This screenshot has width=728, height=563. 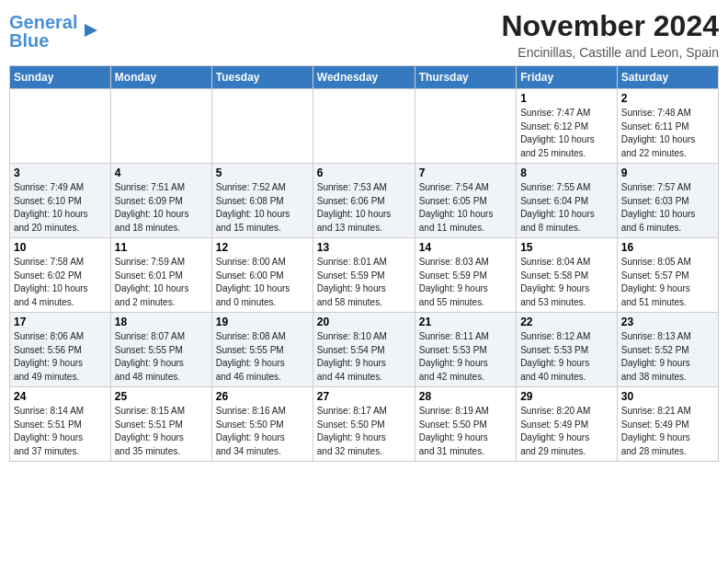 What do you see at coordinates (43, 31) in the screenshot?
I see `logo-text: General Blue` at bounding box center [43, 31].